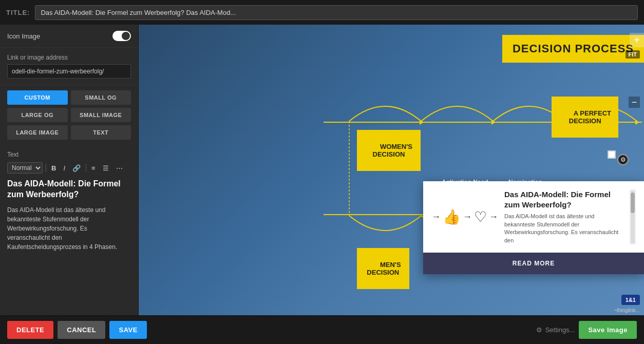 Image resolution: width=644 pixels, height=344 pixels. What do you see at coordinates (534, 263) in the screenshot?
I see `read-more-button: READ MORE` at bounding box center [534, 263].